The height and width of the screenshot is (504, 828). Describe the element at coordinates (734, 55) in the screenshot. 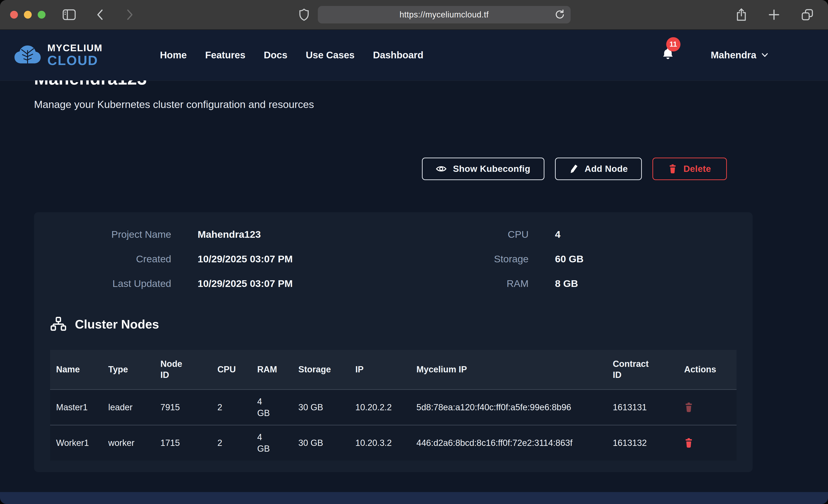

I see `user-name: Mahendra` at that location.